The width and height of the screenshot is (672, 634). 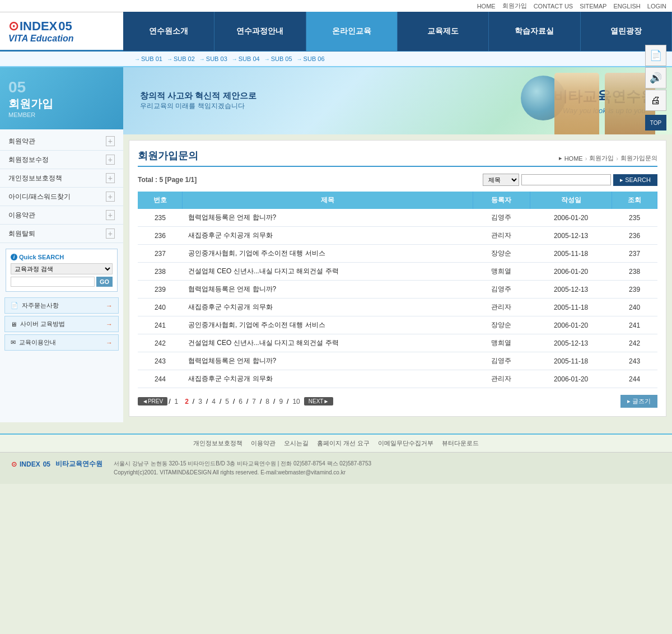 What do you see at coordinates (13, 324) in the screenshot?
I see `monitor-icon: 🖥` at bounding box center [13, 324].